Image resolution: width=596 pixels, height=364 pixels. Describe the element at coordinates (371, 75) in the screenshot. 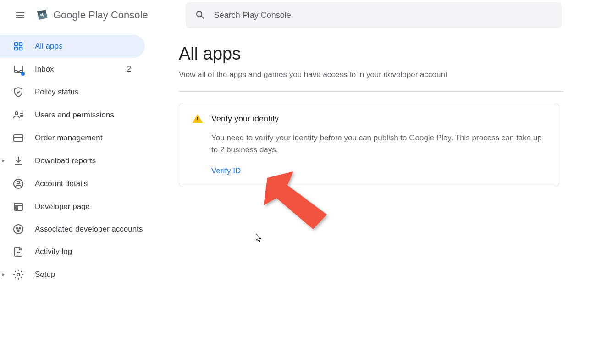

I see `page-subtitle: View all of the apps and games you have …` at that location.